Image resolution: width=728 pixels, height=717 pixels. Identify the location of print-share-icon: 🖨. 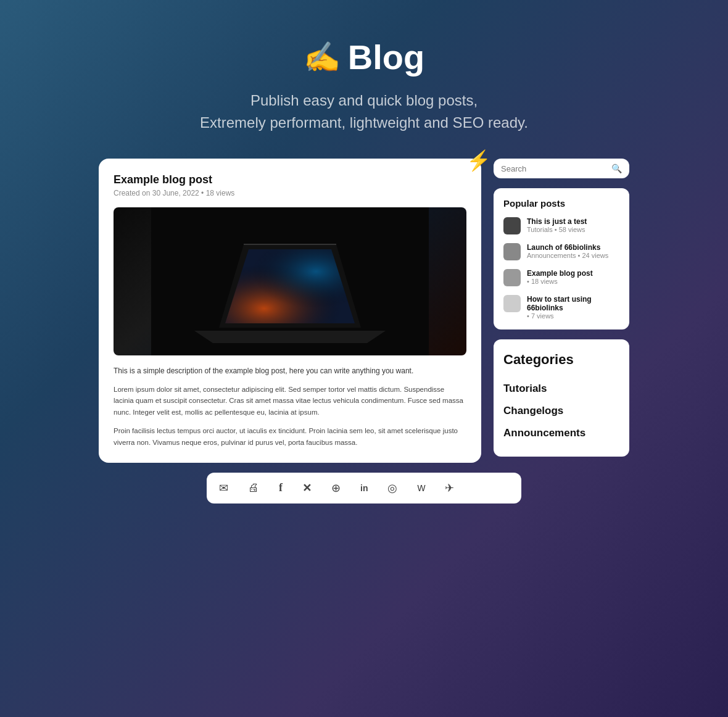
(254, 487).